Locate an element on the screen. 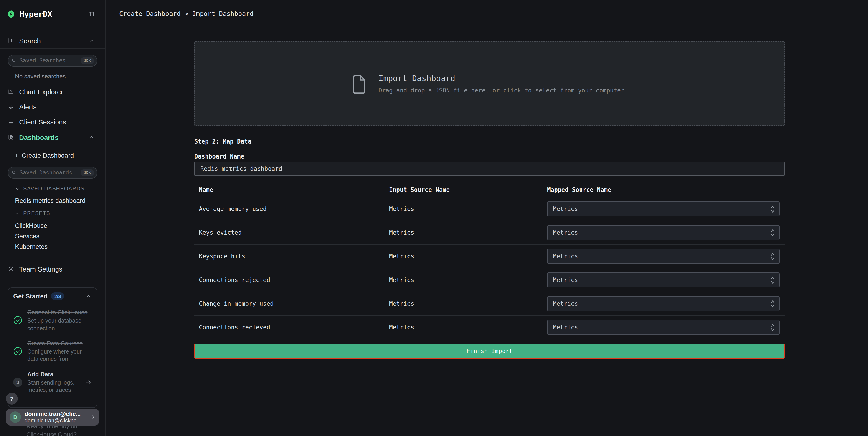 The width and height of the screenshot is (868, 436). logo-row: HyperDX is located at coordinates (53, 14).